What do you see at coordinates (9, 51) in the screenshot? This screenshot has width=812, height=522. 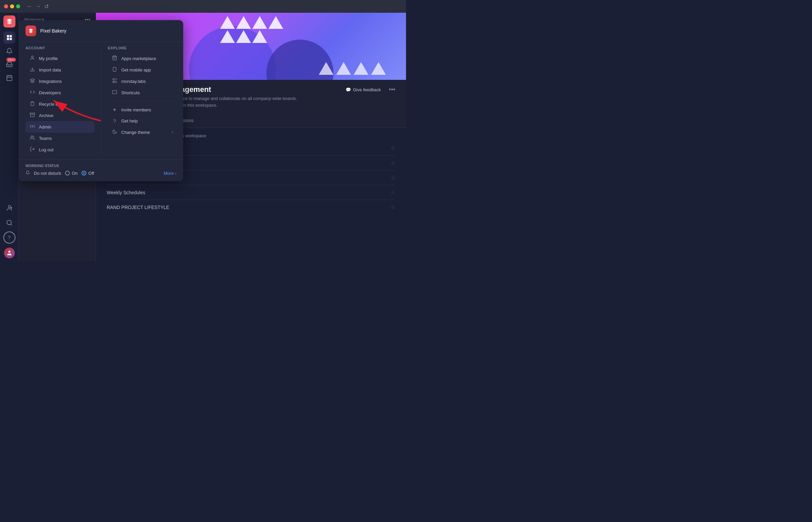 I see `nav-bell-item` at bounding box center [9, 51].